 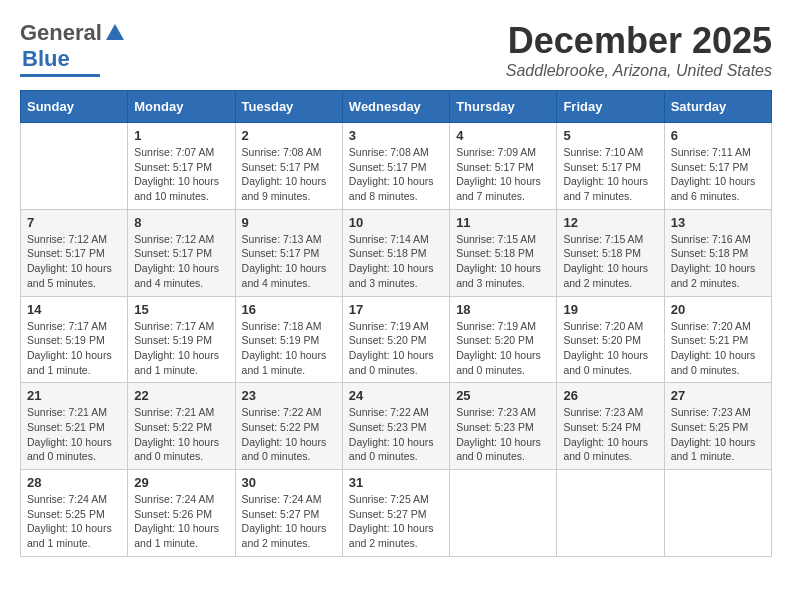 What do you see at coordinates (396, 514) in the screenshot?
I see `calendar-week-5: 28Sunrise: 7:24 AM Sunset: 5:25 PM Dayli…` at bounding box center [396, 514].